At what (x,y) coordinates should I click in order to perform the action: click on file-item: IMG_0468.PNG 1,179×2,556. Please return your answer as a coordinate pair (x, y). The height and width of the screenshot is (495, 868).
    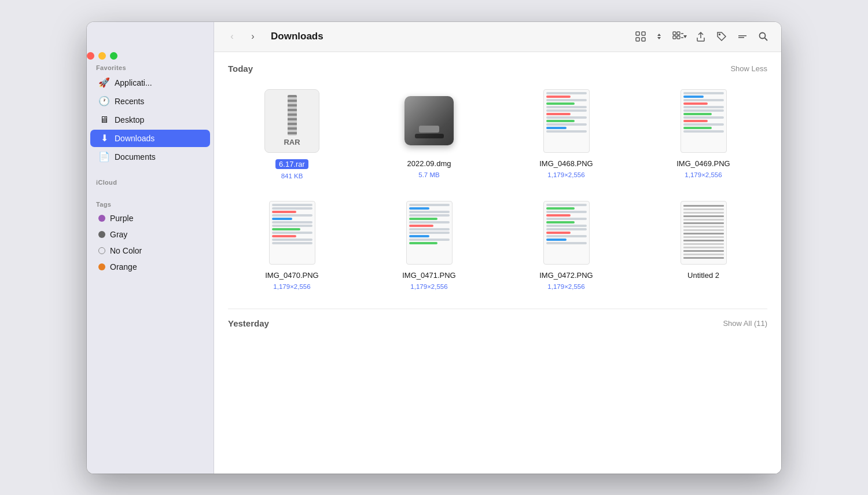
    Looking at the image, I should click on (566, 133).